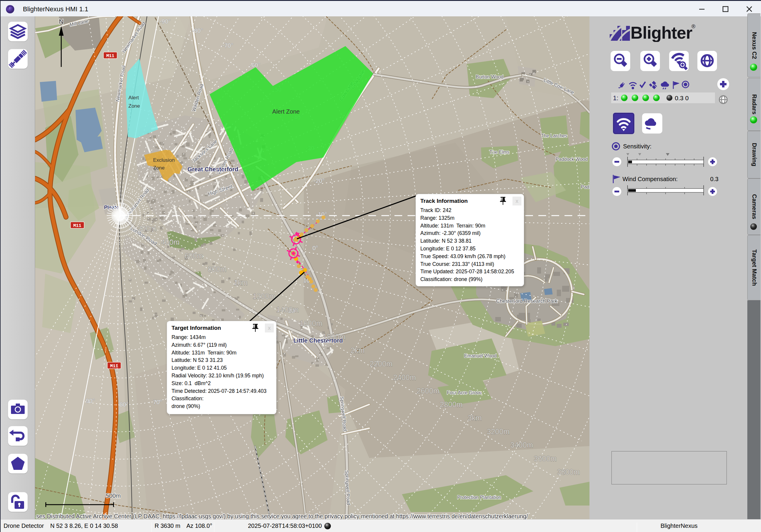  I want to click on svg-text: Great Chesterford, so click(213, 169).